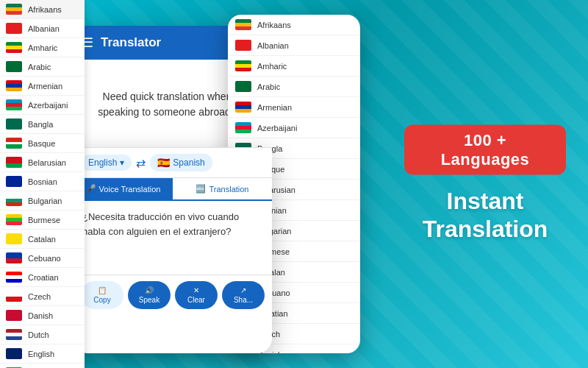 Image resolution: width=588 pixels, height=368 pixels. I want to click on left-lang-item: Amharic, so click(43, 48).